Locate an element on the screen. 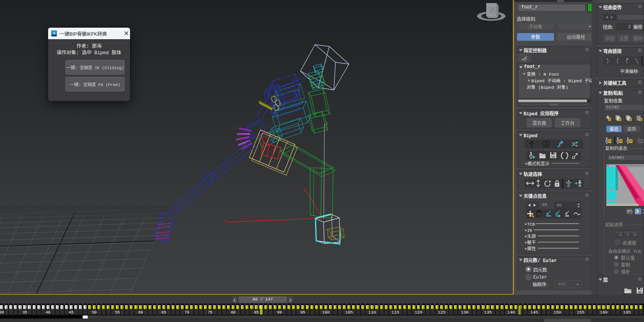 This screenshot has width=644, height=322. svg-text: 30 is located at coordinates (2, 312).